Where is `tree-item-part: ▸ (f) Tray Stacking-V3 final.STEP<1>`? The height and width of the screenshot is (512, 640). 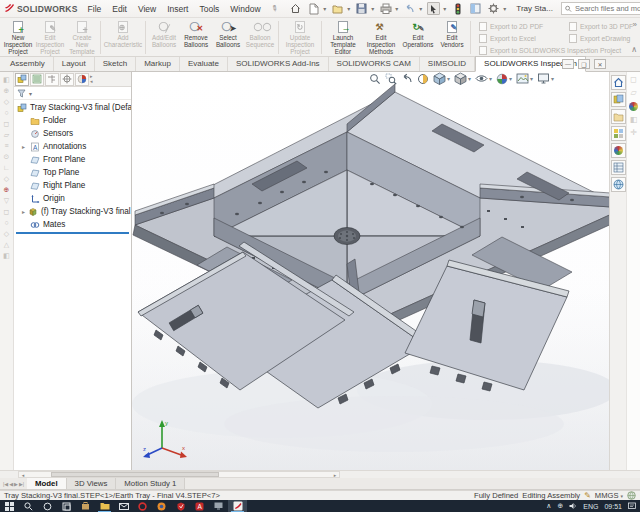
tree-item-part: ▸ (f) Tray Stacking-V3 final.STEP<1> is located at coordinates (72, 212).